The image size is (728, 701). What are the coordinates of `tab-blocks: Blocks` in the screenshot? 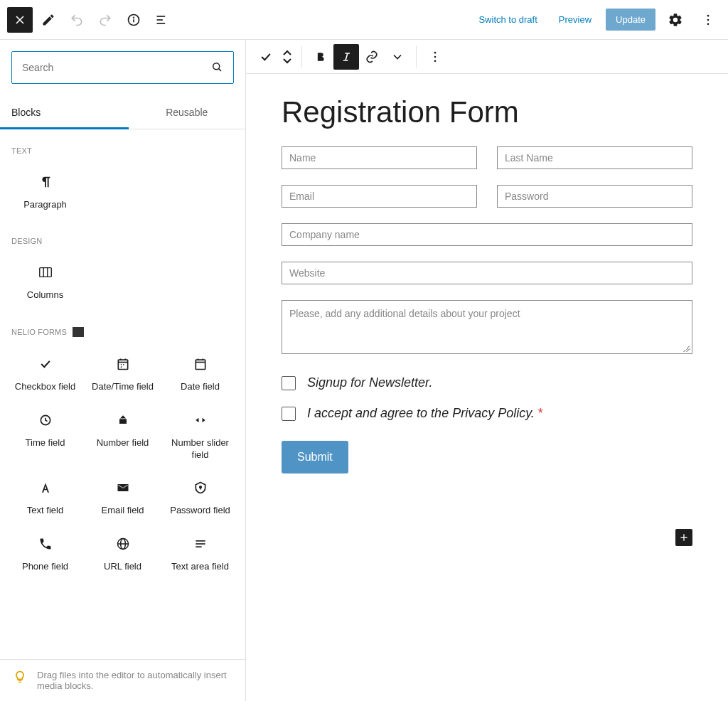 It's located at (64, 112).